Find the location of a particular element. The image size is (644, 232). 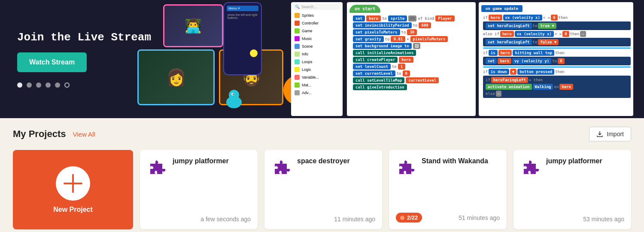

menu-variables: Variable... is located at coordinates (317, 77).